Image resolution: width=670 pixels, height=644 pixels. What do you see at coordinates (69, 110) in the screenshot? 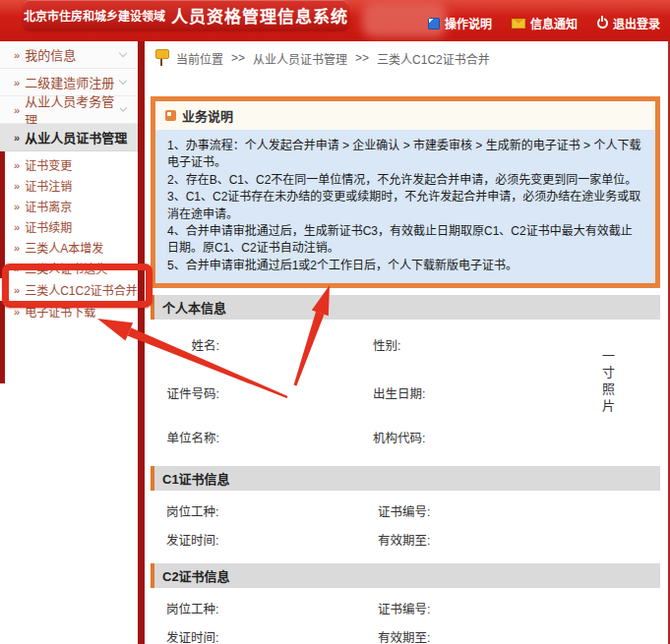
I see `sidebar-item-exam-management: » 从业人员考务管理` at bounding box center [69, 110].